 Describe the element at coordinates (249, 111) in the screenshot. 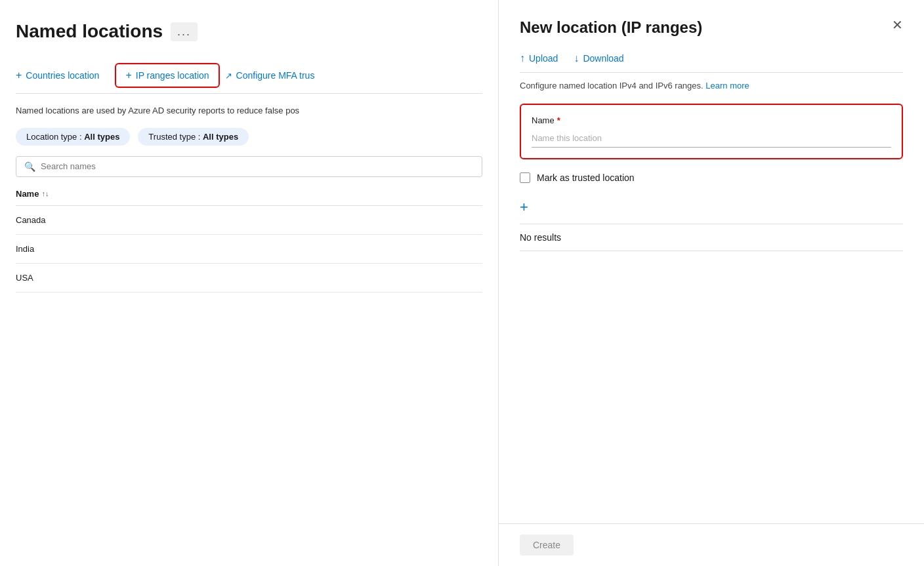

I see `description-text: Named locations are used by Azure AD sec…` at that location.